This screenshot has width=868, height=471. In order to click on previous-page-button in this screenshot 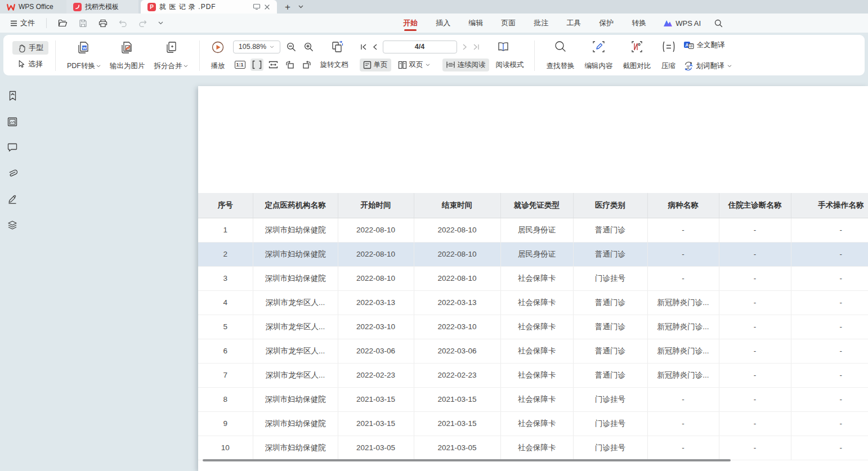, I will do `click(375, 47)`.